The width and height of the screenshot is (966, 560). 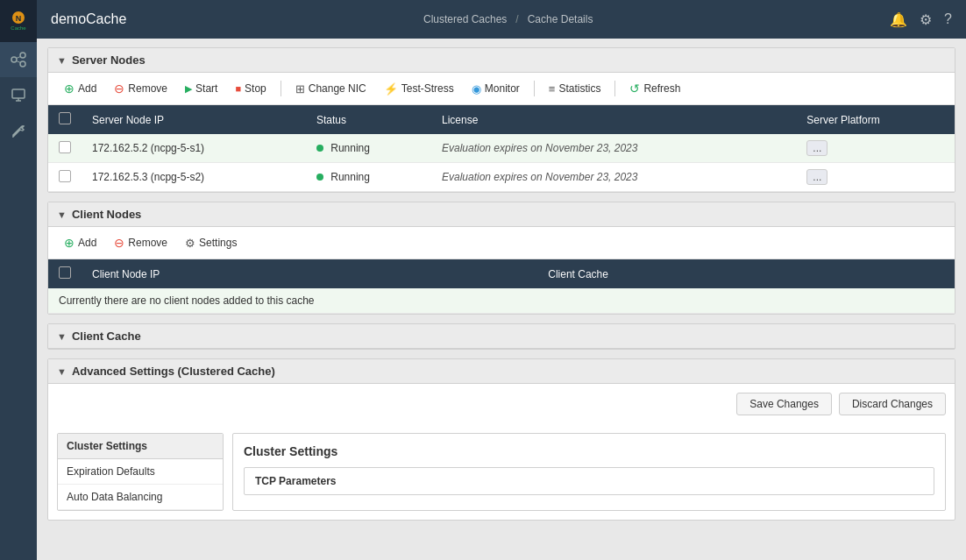 What do you see at coordinates (65, 119) in the screenshot?
I see `server-table-header-check` at bounding box center [65, 119].